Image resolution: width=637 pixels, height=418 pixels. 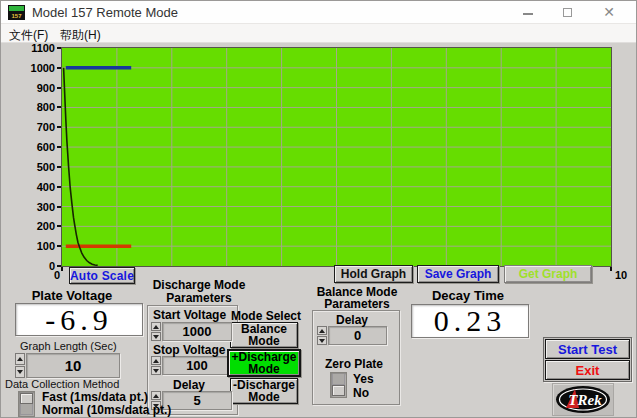 I want to click on discharge-params-title-line1: Discharge Mode, so click(x=199, y=285).